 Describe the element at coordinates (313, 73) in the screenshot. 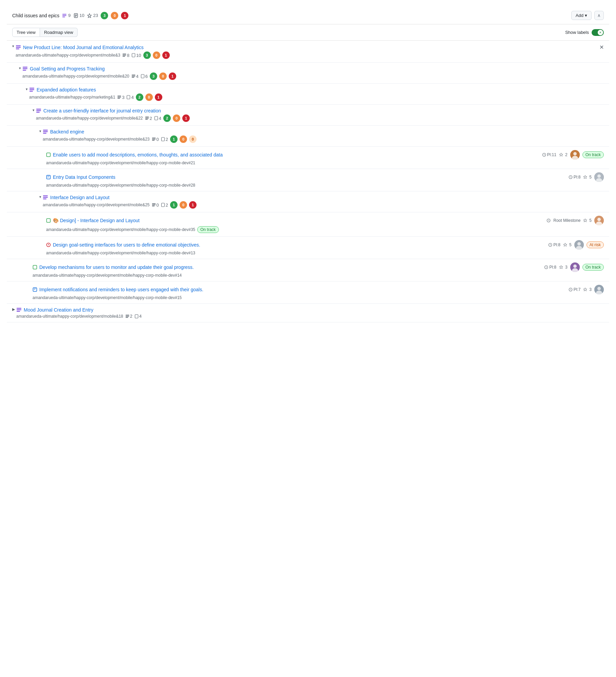

I see `row-content: Goal Setting and Progress Tracking amand…` at that location.